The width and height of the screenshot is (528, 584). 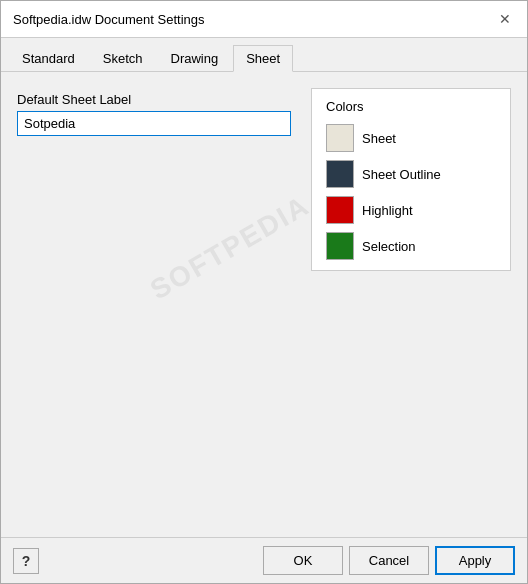 I want to click on tab-sketch: Sketch, so click(x=123, y=58).